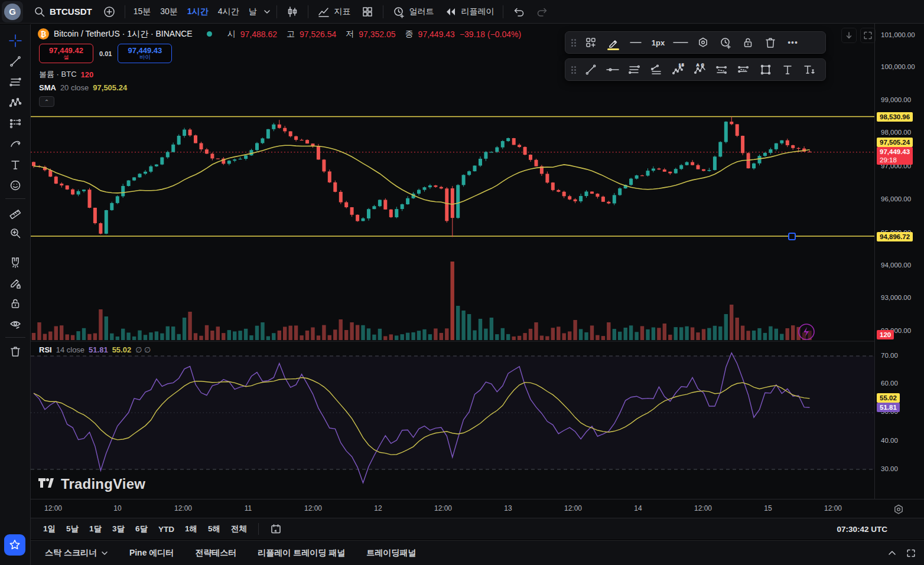  What do you see at coordinates (109, 12) in the screenshot?
I see `compare-add-button` at bounding box center [109, 12].